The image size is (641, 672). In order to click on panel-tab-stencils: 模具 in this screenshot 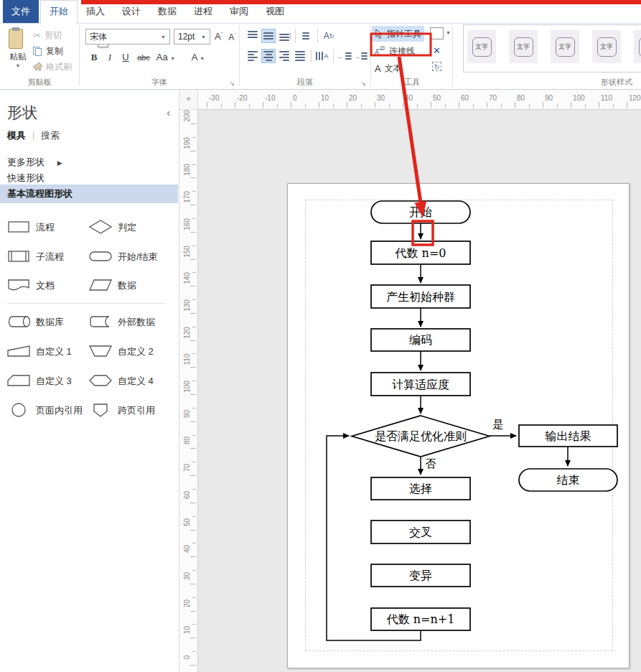, I will do `click(17, 136)`.